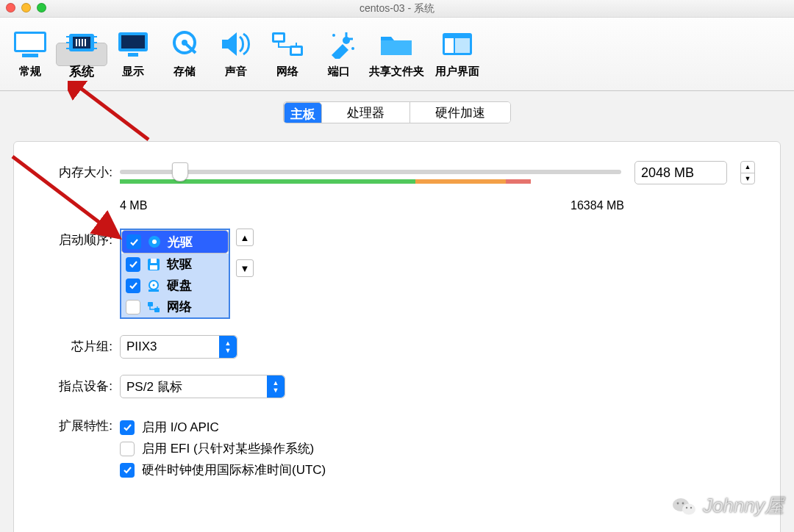  Describe the element at coordinates (366, 112) in the screenshot. I see `subtab-processor: 处理器` at that location.